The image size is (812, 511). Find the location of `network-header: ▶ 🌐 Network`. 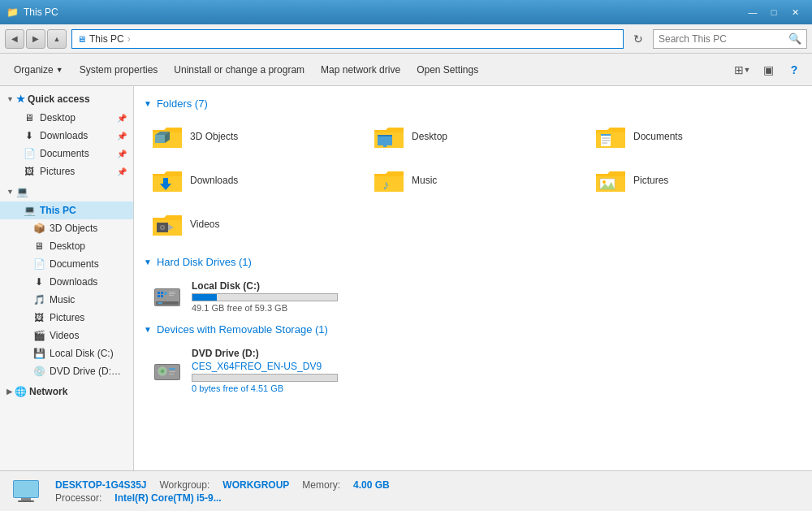

network-header: ▶ 🌐 Network is located at coordinates (67, 392).